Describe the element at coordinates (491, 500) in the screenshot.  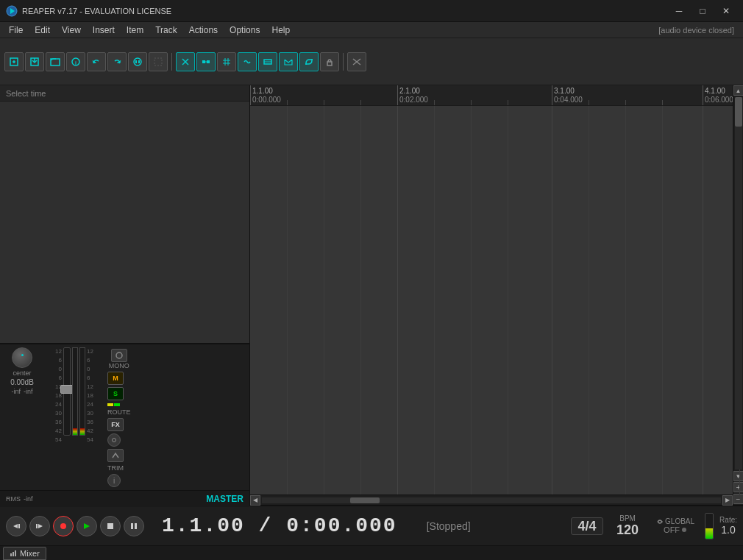
I see `h-scroll-track` at that location.